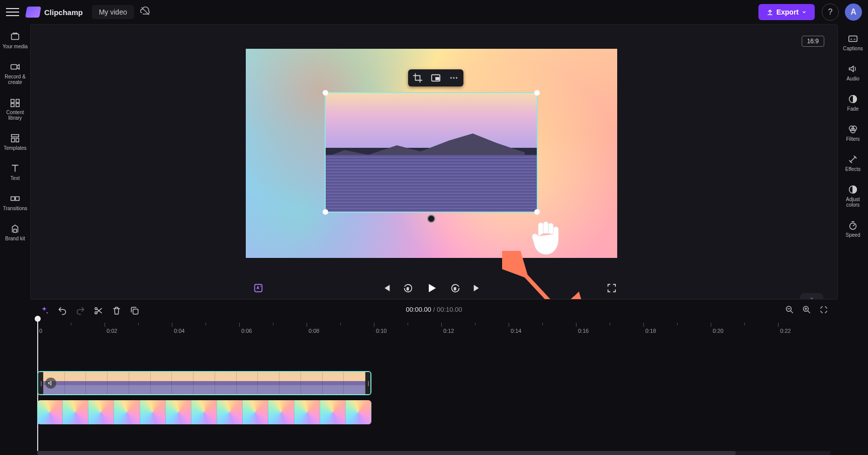  Describe the element at coordinates (15, 46) in the screenshot. I see `sidebar-label: Your media` at that location.